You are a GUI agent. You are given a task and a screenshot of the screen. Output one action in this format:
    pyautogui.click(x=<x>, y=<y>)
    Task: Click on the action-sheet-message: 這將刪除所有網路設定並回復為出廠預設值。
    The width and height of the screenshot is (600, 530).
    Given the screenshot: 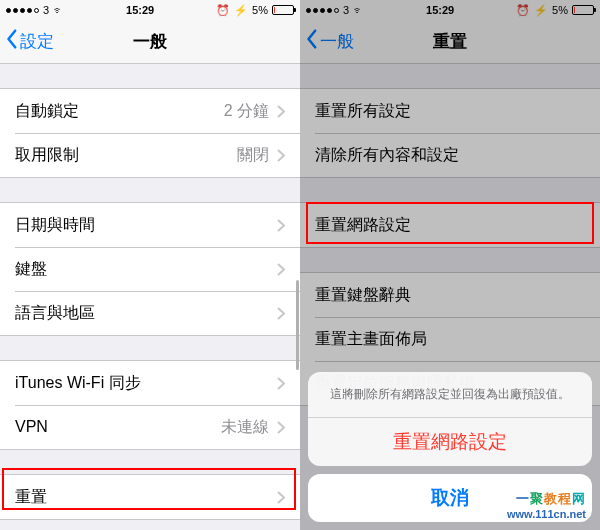 What is the action you would take?
    pyautogui.click(x=450, y=395)
    